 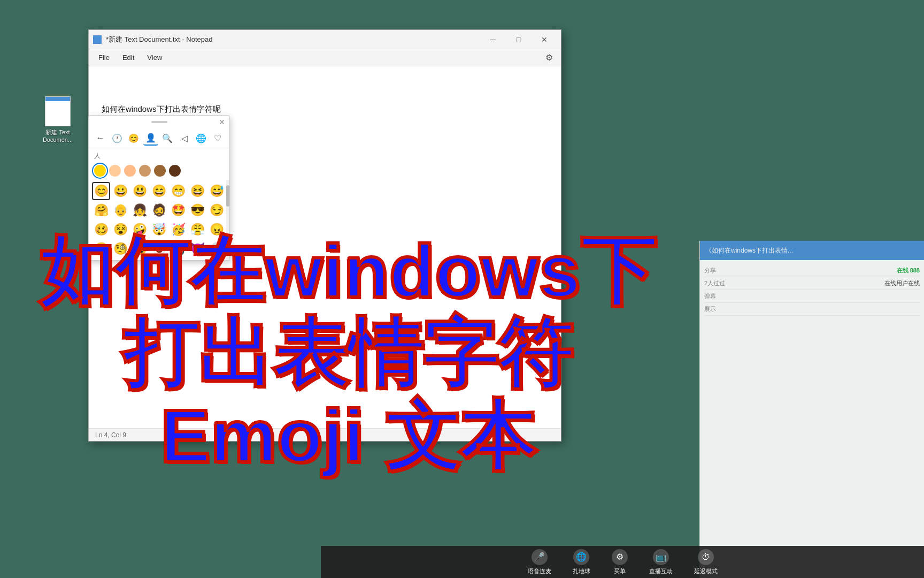 I want to click on emoji-nav: ← 🕐 😊 👤 🔍 ◁ 🌐 ♡, so click(x=159, y=138).